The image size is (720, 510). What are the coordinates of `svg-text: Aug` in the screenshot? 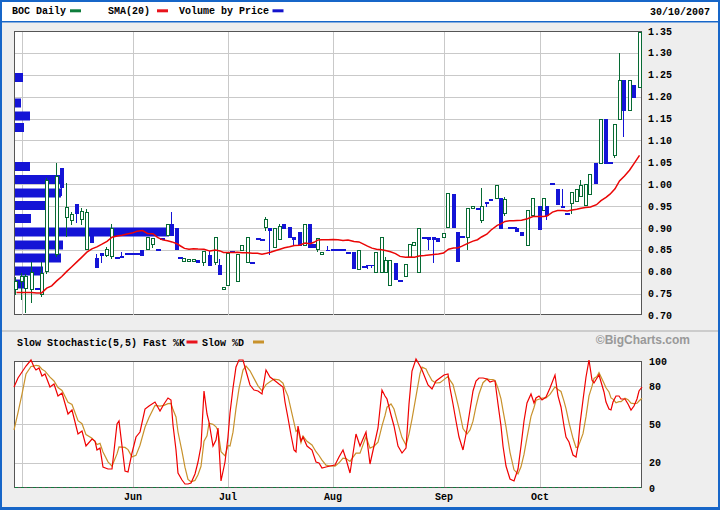 It's located at (333, 498).